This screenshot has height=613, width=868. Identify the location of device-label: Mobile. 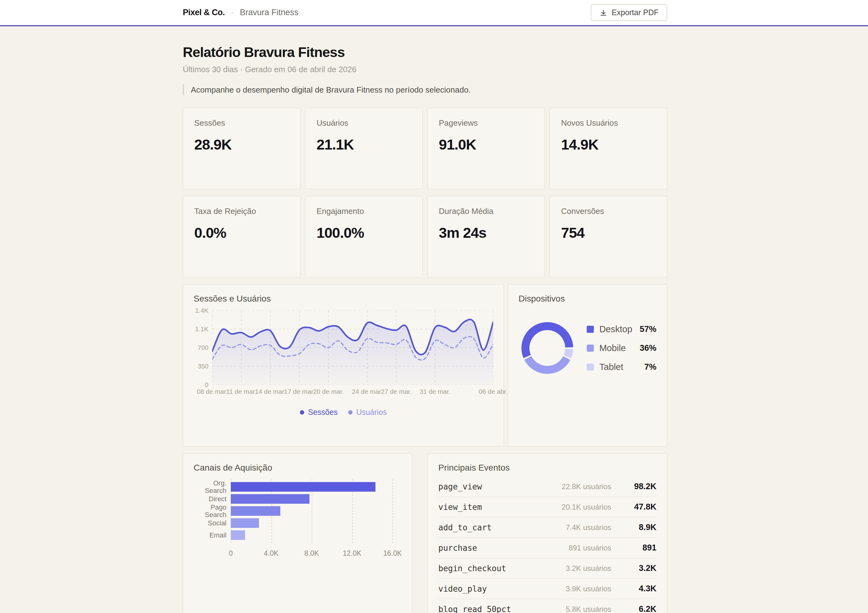
(620, 348).